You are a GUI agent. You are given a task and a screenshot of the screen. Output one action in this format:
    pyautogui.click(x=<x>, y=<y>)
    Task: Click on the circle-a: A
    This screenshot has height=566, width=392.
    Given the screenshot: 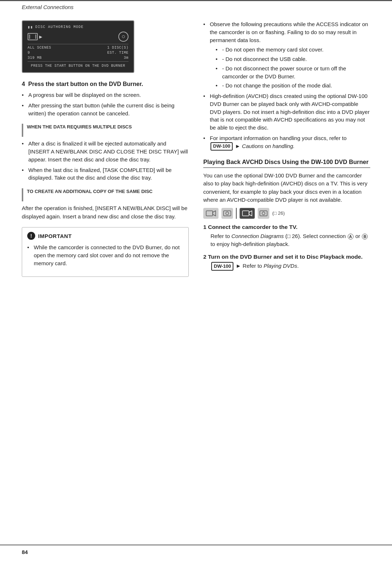 What is the action you would take?
    pyautogui.click(x=351, y=237)
    